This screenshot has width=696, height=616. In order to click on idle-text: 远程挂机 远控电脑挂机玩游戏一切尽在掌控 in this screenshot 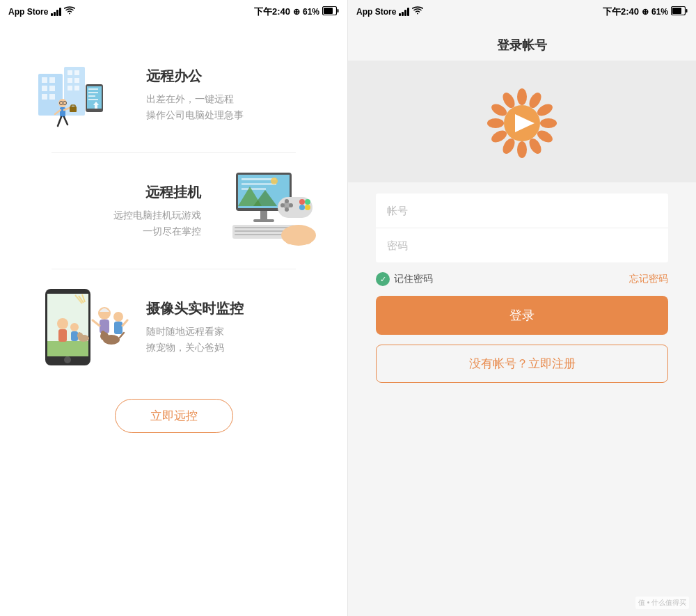, I will do `click(157, 211)`.